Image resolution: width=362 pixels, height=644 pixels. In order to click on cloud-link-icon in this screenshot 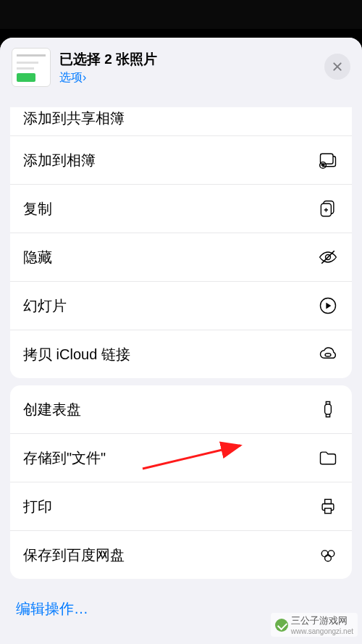, I will do `click(328, 354)`.